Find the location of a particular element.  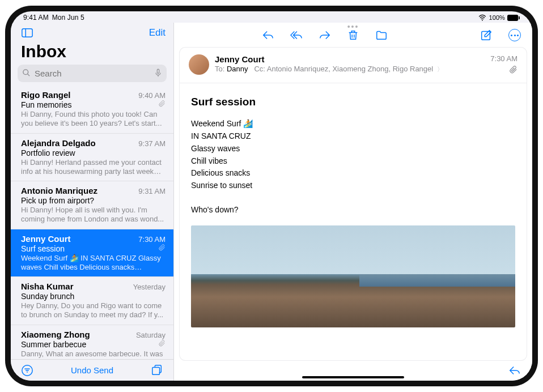

row-time: Saturday is located at coordinates (151, 335).